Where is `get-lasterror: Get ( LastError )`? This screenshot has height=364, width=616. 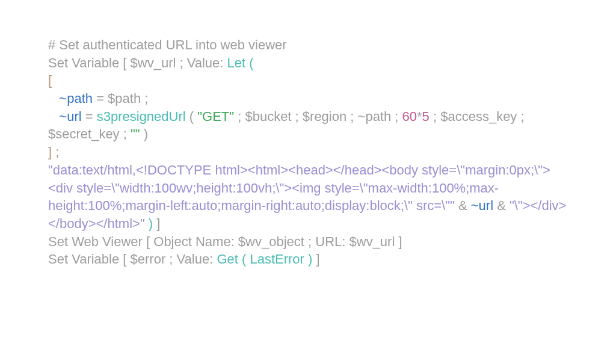 get-lasterror: Get ( LastError ) is located at coordinates (265, 259).